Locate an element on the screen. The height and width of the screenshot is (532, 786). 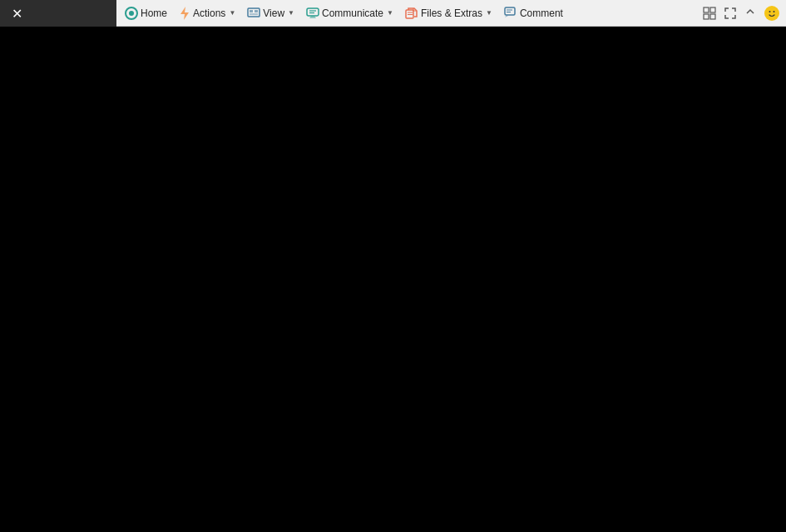
communicate-chevron: ▼ is located at coordinates (390, 13).